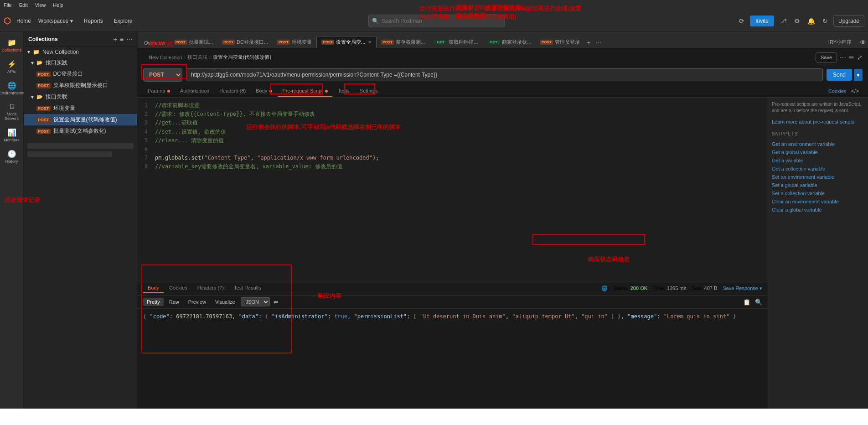 This screenshot has height=425, width=868. Describe the element at coordinates (818, 202) in the screenshot. I see `snippet-clear-env-var: Clear an environment variable` at that location.